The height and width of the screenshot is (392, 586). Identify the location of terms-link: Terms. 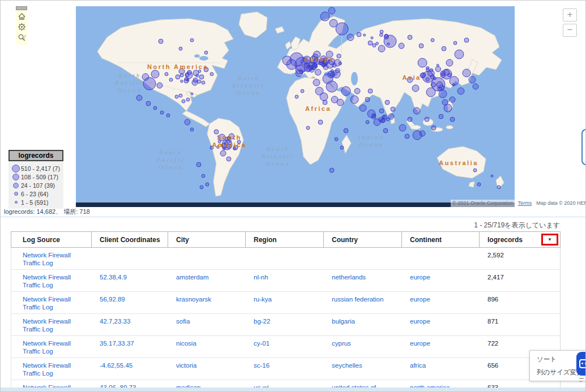
(525, 203).